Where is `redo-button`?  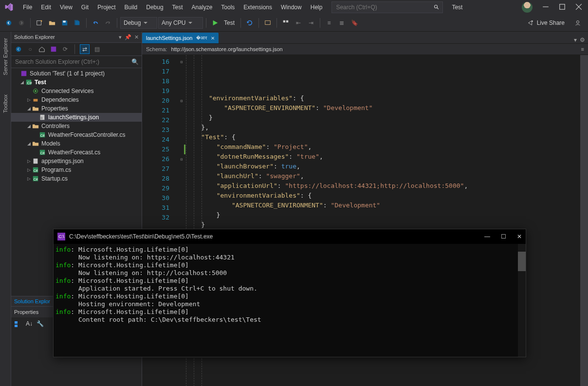 redo-button is located at coordinates (108, 23).